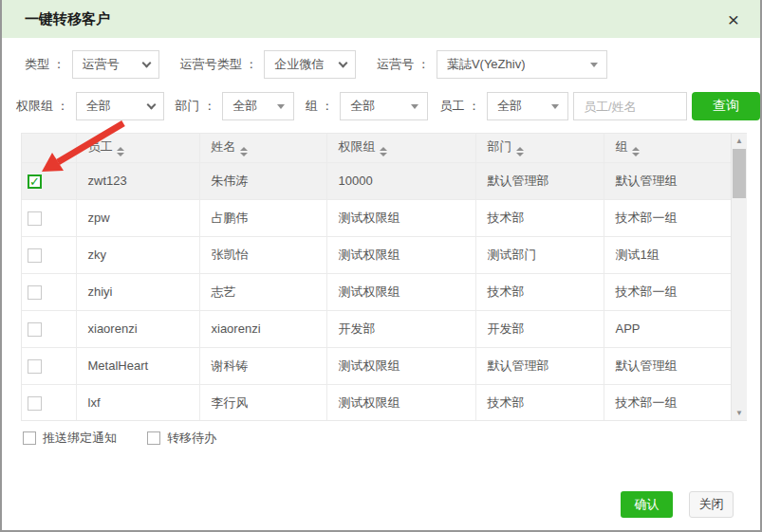 The height and width of the screenshot is (532, 762). Describe the element at coordinates (309, 64) in the screenshot. I see `account-type-select: 企业微信` at that location.